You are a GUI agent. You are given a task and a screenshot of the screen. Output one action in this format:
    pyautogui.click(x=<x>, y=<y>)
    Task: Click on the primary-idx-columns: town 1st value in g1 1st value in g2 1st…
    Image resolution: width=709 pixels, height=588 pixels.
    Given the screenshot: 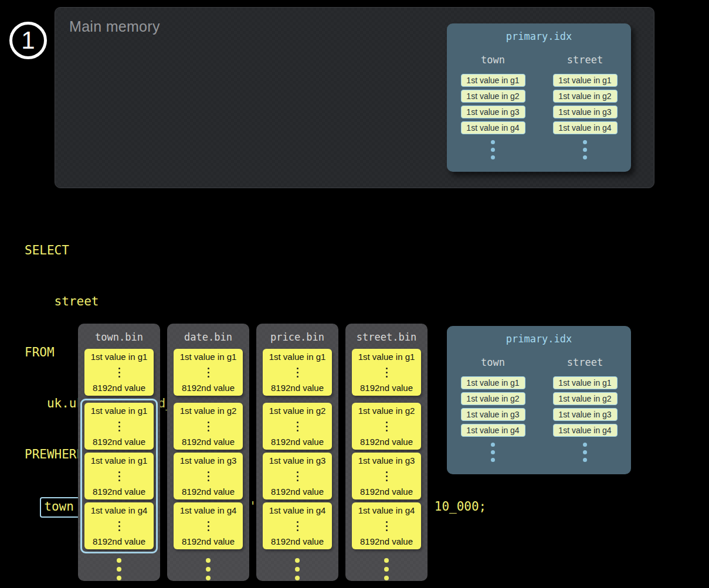 What is the action you would take?
    pyautogui.click(x=539, y=409)
    